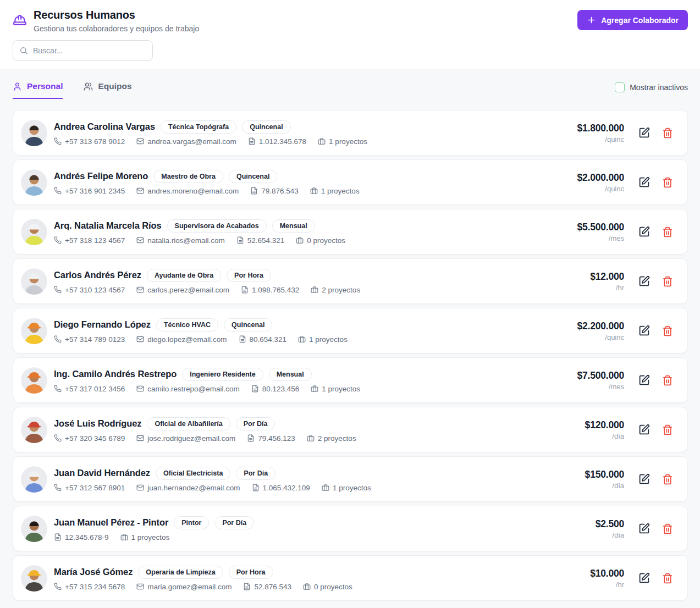 This screenshot has width=700, height=608. What do you see at coordinates (191, 523) in the screenshot?
I see `role-badge: Pintor` at bounding box center [191, 523].